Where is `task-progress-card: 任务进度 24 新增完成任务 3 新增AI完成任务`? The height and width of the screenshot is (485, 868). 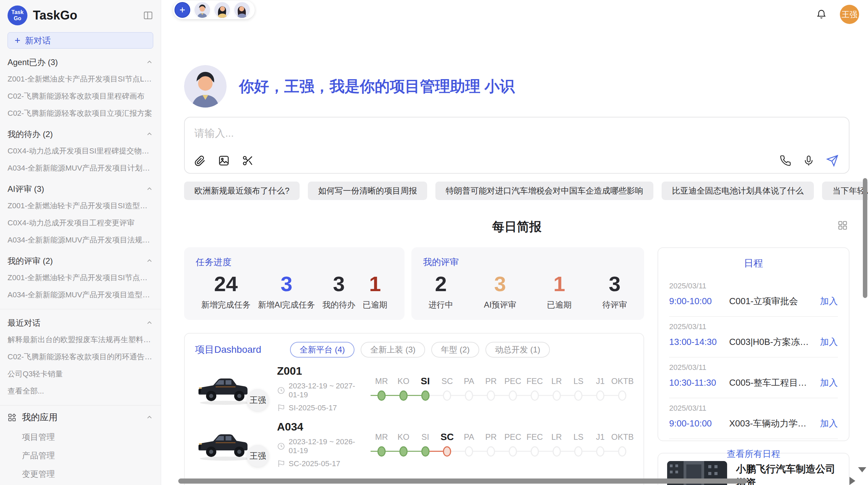 task-progress-card: 任务进度 24 新增完成任务 3 新增AI完成任务 is located at coordinates (294, 284).